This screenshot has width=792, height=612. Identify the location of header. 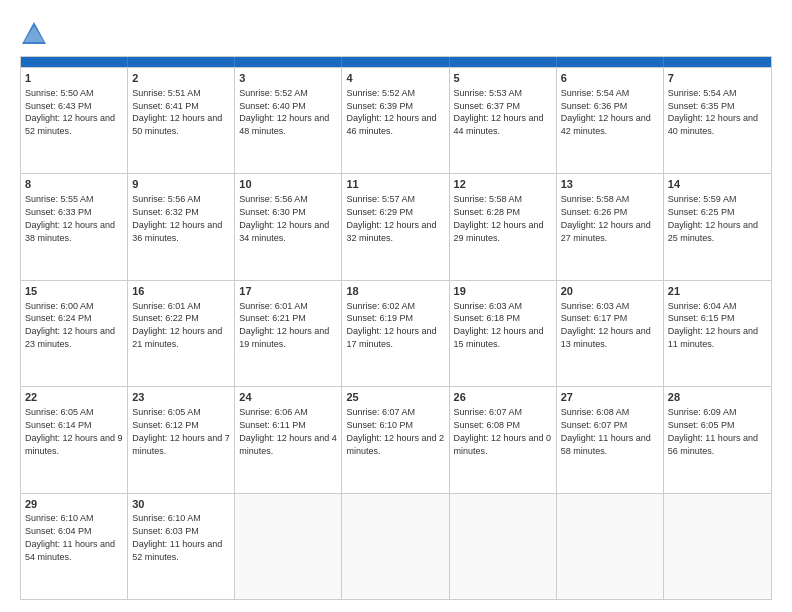
(396, 32).